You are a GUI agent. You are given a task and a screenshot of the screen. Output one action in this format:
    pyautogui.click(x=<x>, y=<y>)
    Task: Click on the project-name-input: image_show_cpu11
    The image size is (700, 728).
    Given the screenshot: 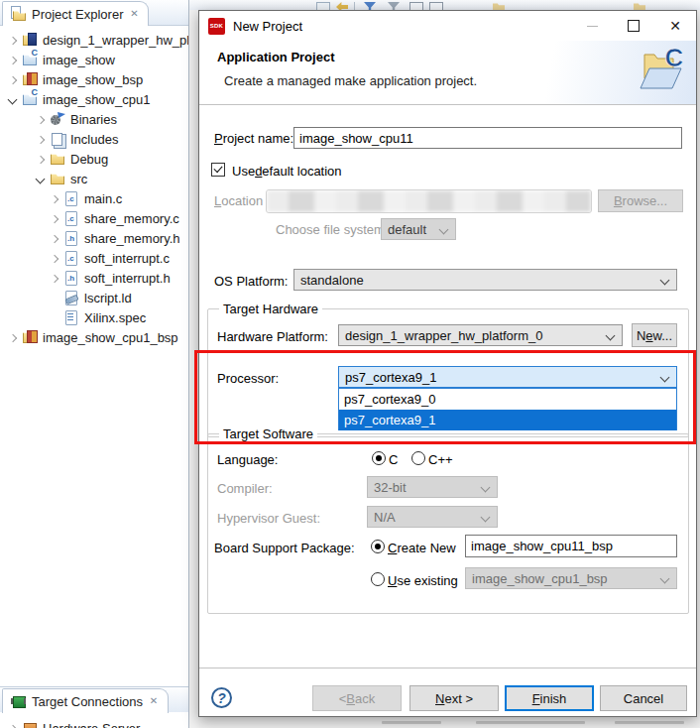 What is the action you would take?
    pyautogui.click(x=488, y=138)
    